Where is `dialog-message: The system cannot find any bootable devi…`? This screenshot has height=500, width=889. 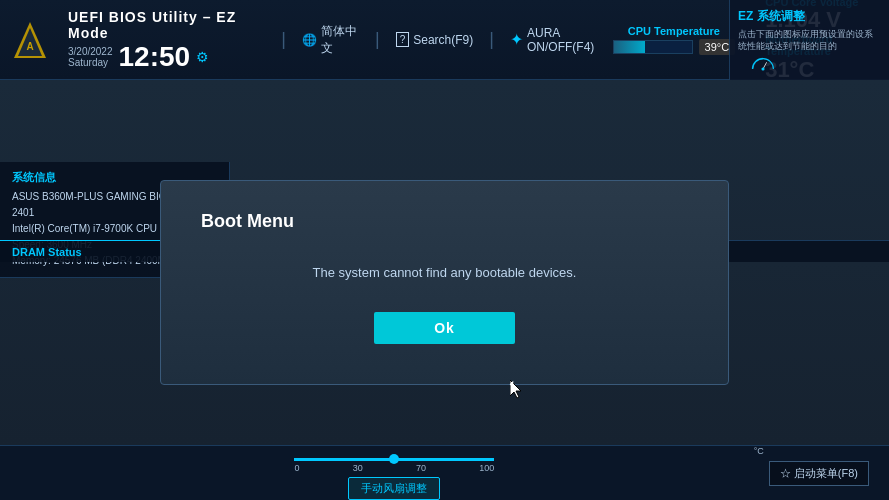
dialog-message: The system cannot find any bootable devi… is located at coordinates (445, 272).